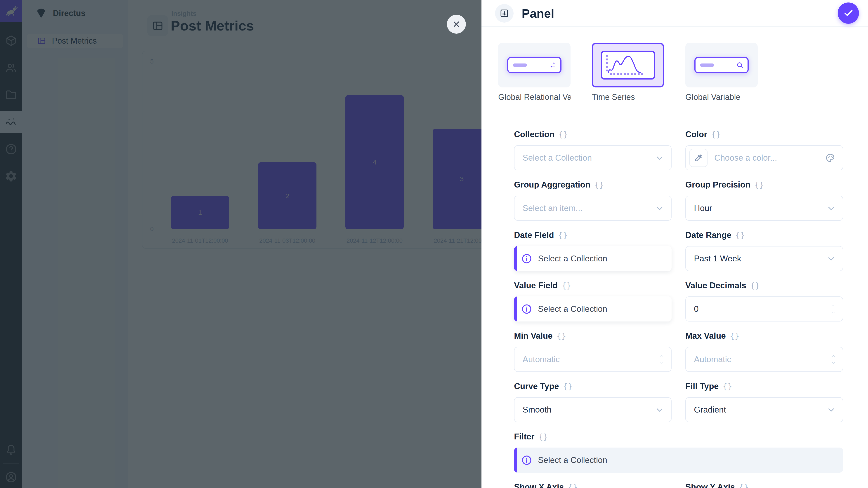 The height and width of the screenshot is (488, 868). I want to click on field-label: Collection, so click(534, 134).